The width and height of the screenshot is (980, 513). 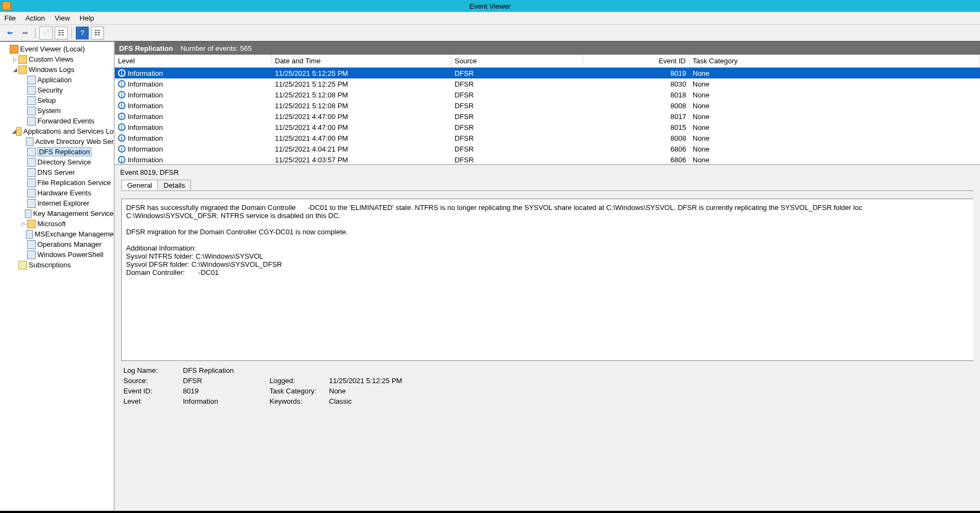 I want to click on tree-as-hw: Hardware Events, so click(x=58, y=193).